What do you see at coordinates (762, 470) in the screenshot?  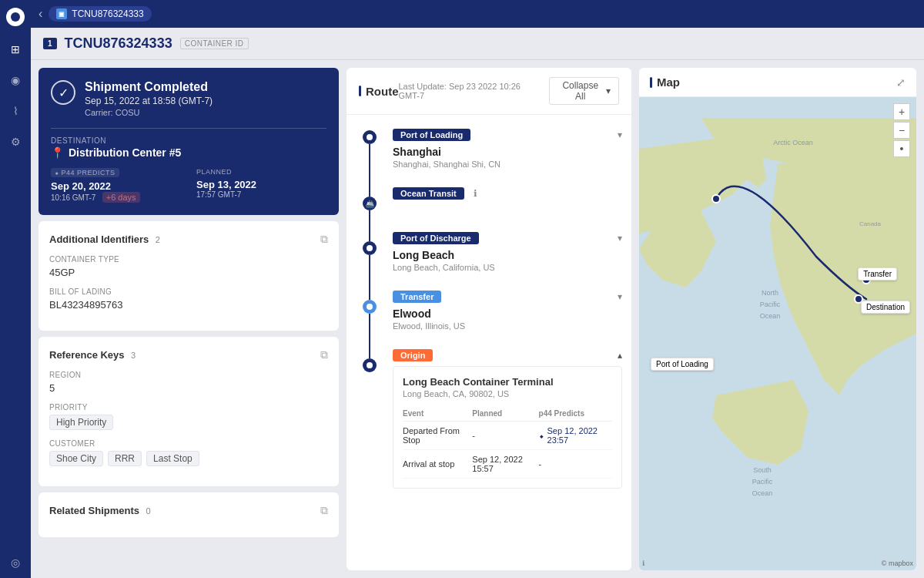 I see `svg-text: South` at bounding box center [762, 470].